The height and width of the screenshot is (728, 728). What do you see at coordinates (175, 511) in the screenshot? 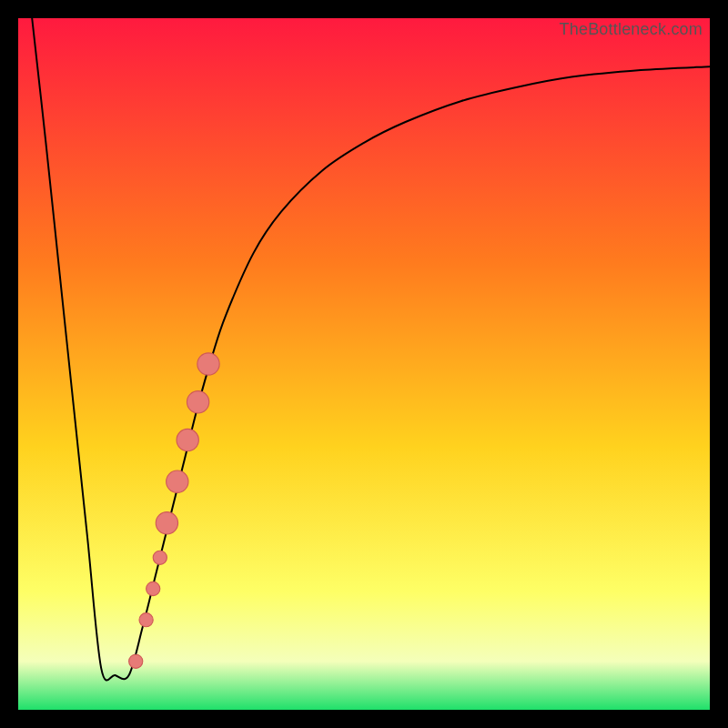
I see `marker-cluster` at bounding box center [175, 511].